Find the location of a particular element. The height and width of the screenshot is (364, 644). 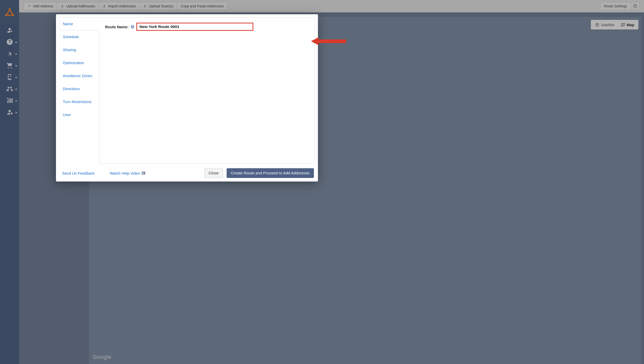

route-name-input is located at coordinates (195, 27).